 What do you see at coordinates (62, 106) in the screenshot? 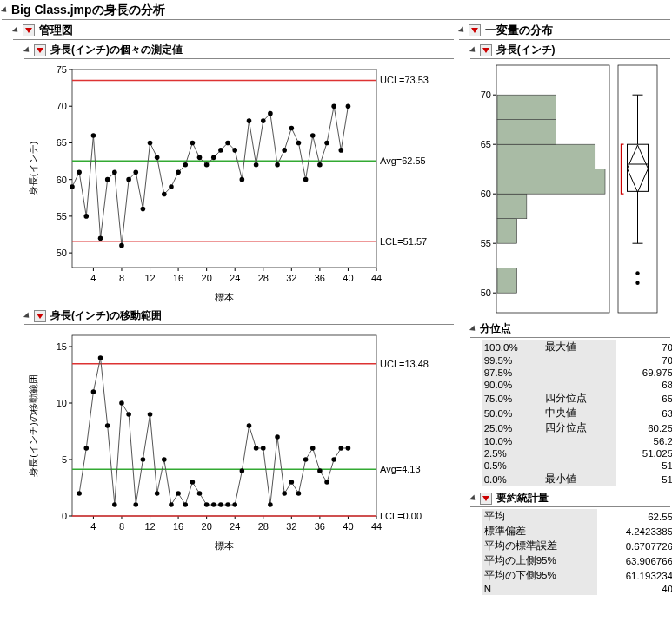
I see `svg-text: 70` at bounding box center [62, 106].